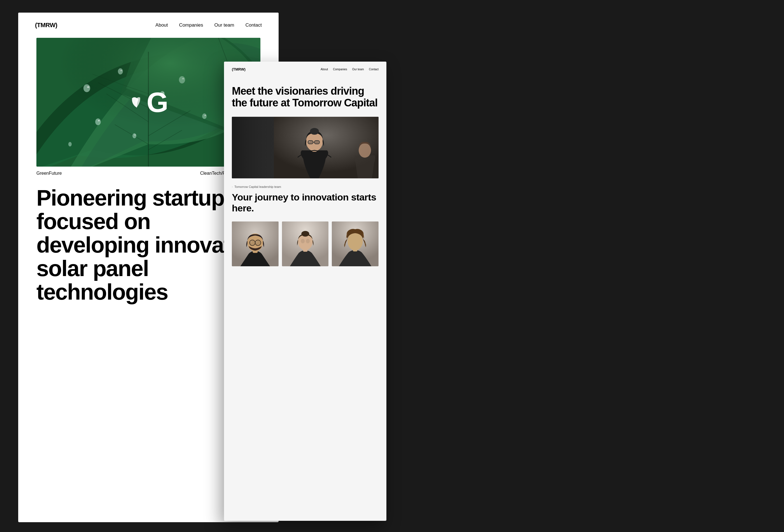 This screenshot has width=784, height=532. I want to click on left-header: (TMRW) About Companies Our team Contact, so click(148, 25).